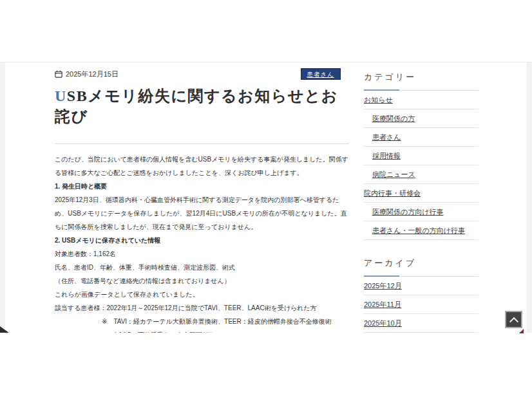  I want to click on category-heading-accent-bar, so click(381, 90).